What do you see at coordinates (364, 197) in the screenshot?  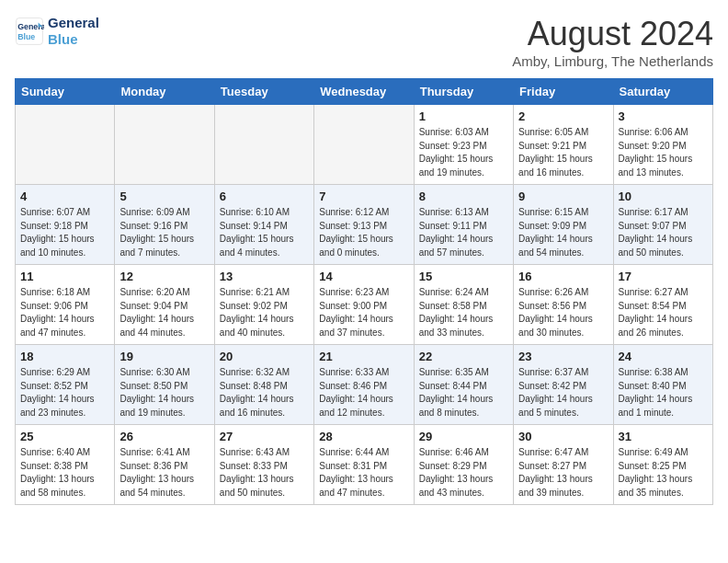 I see `day-number: 7` at bounding box center [364, 197].